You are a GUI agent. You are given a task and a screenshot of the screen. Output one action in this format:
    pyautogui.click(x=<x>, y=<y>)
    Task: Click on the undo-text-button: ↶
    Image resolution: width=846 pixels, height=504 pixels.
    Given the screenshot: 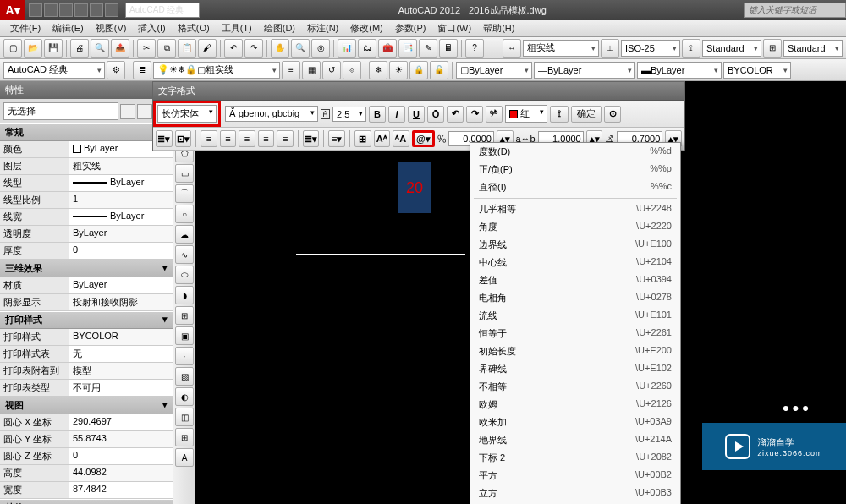 What is the action you would take?
    pyautogui.click(x=455, y=114)
    